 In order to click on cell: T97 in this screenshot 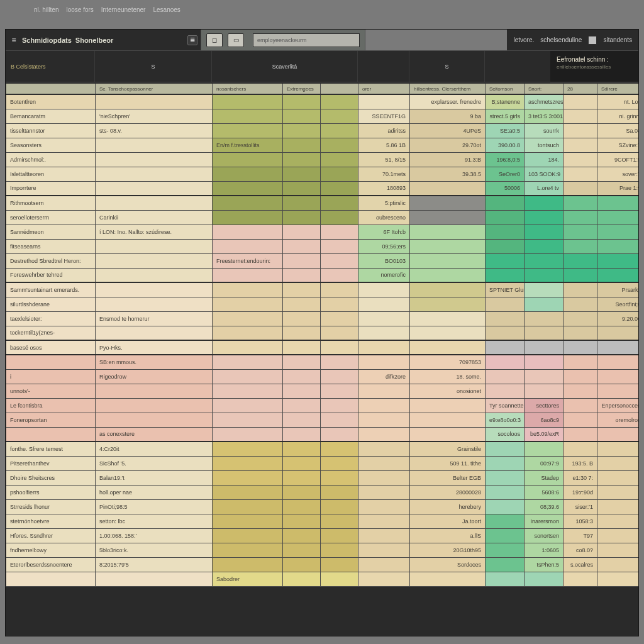, I will do `click(580, 536)`.